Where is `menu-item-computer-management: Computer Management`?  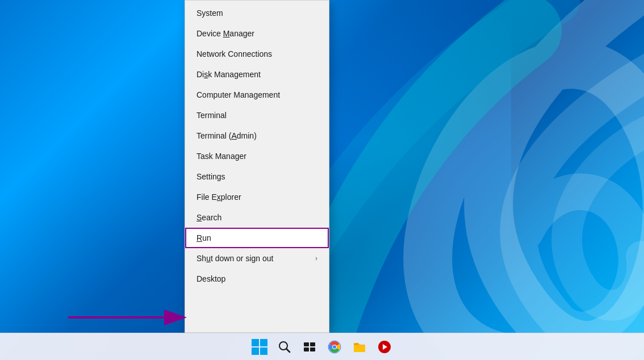
menu-item-computer-management: Computer Management is located at coordinates (257, 95).